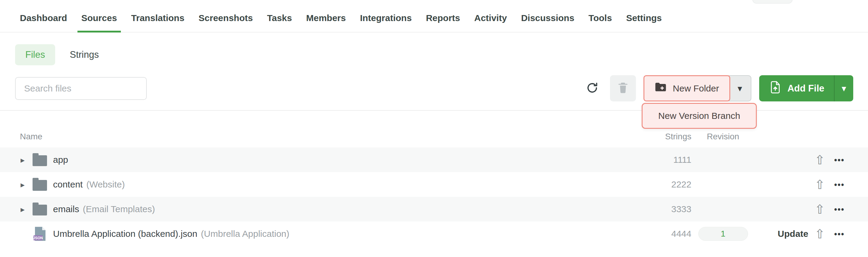 The width and height of the screenshot is (868, 257). Describe the element at coordinates (226, 18) in the screenshot. I see `nav-screenshots: Screenshots` at that location.